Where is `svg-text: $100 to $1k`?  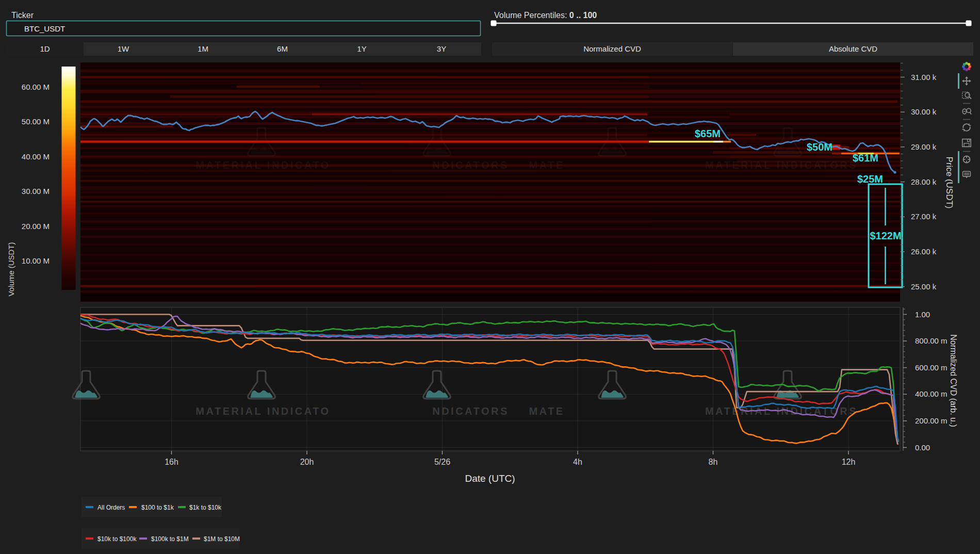
svg-text: $100 to $1k is located at coordinates (158, 508).